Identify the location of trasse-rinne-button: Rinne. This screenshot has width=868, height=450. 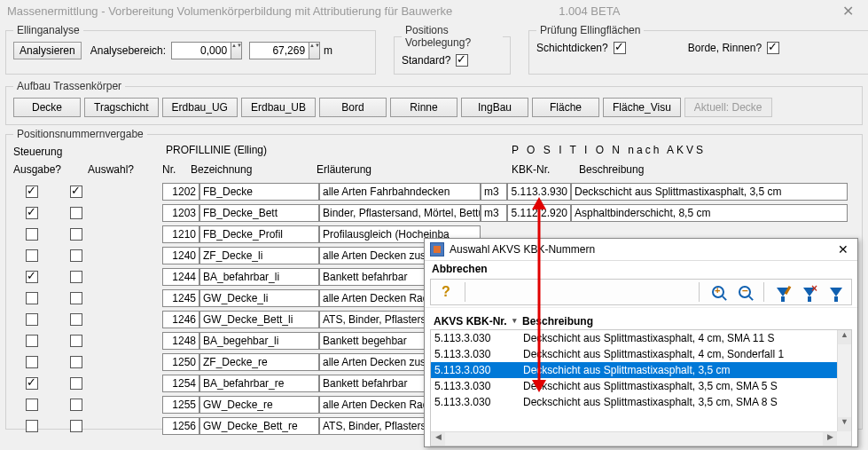
(424, 107).